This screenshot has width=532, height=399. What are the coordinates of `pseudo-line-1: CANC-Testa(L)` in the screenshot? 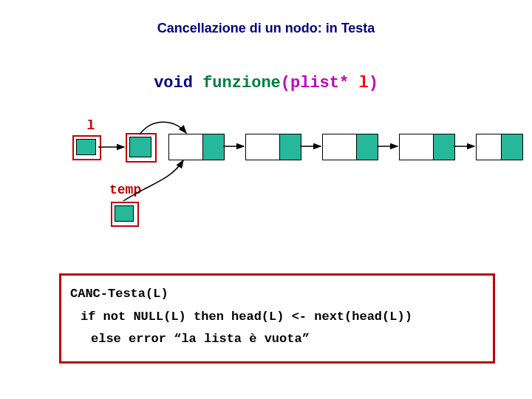 It's located at (277, 294).